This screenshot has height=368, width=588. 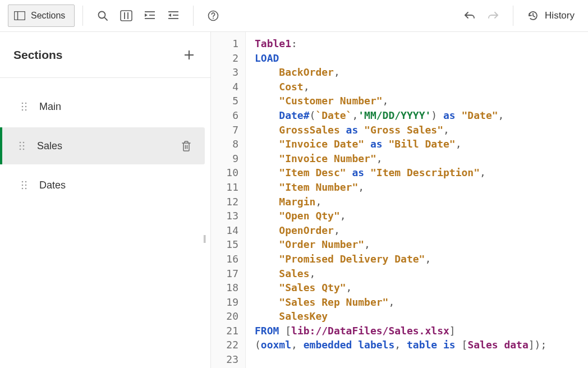 I want to click on search-icon, so click(x=103, y=16).